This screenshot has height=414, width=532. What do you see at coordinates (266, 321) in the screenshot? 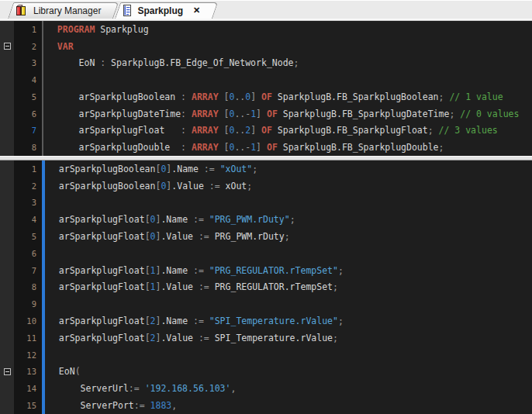
I see `code-line: 10 arSparkplugFloat[2].Name := "SPI_Temp…` at bounding box center [266, 321].